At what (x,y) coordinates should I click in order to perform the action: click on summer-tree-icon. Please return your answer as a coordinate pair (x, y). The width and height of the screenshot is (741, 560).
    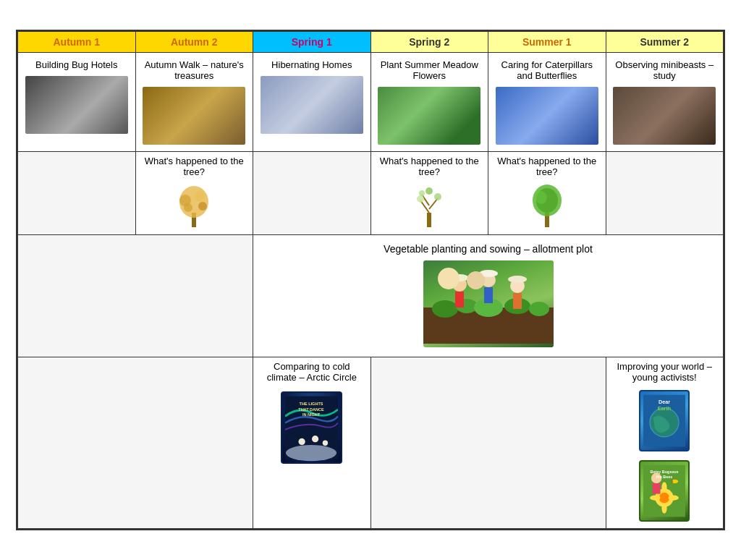
    Looking at the image, I should click on (547, 205).